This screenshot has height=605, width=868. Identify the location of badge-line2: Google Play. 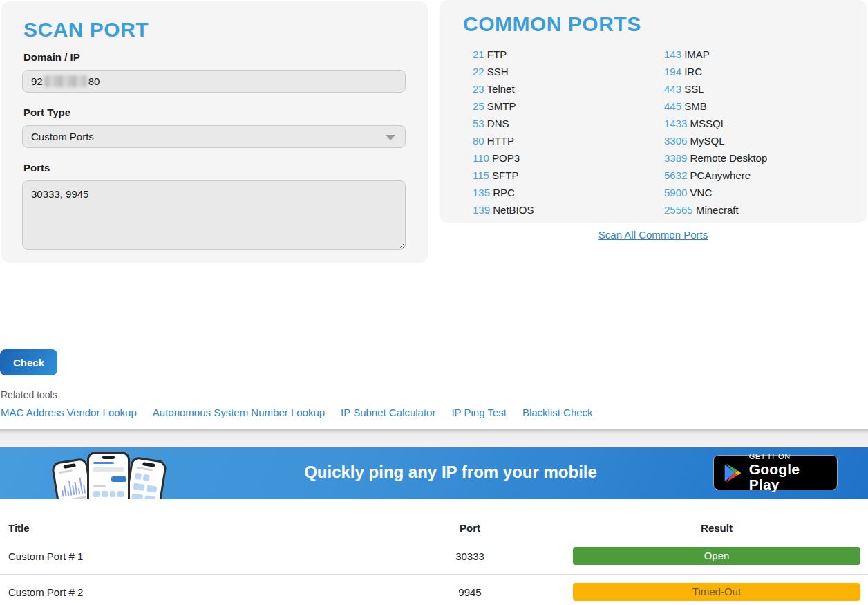
(788, 477).